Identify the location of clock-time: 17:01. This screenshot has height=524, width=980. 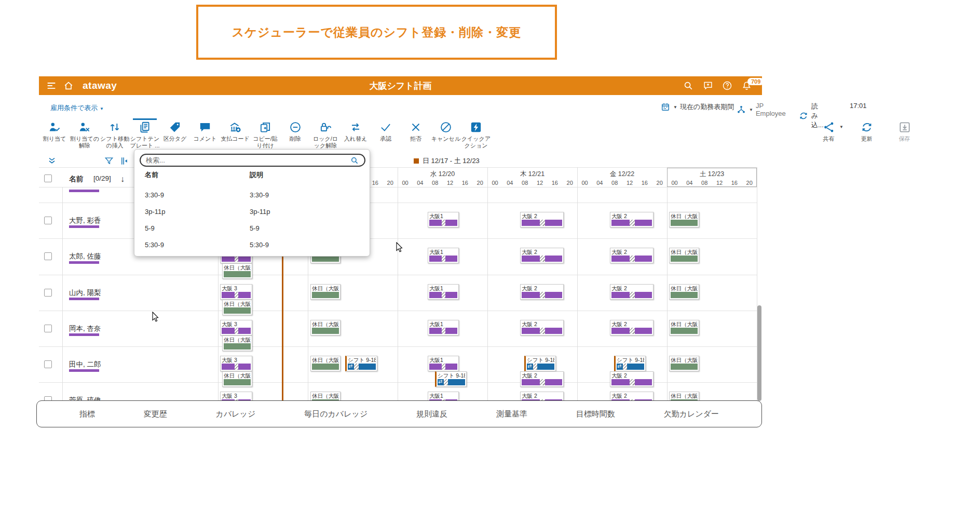
(859, 106).